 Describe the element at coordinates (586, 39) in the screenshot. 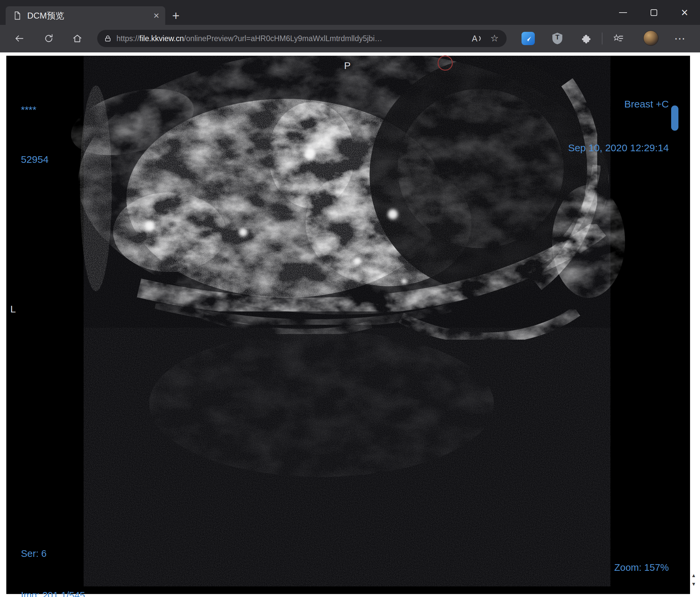

I see `puzzle-icon` at that location.